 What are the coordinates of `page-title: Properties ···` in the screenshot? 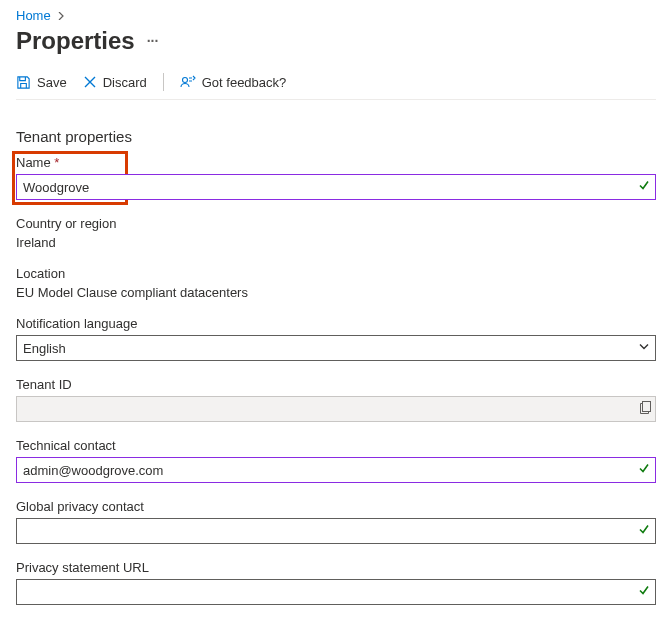 It's located at (336, 41).